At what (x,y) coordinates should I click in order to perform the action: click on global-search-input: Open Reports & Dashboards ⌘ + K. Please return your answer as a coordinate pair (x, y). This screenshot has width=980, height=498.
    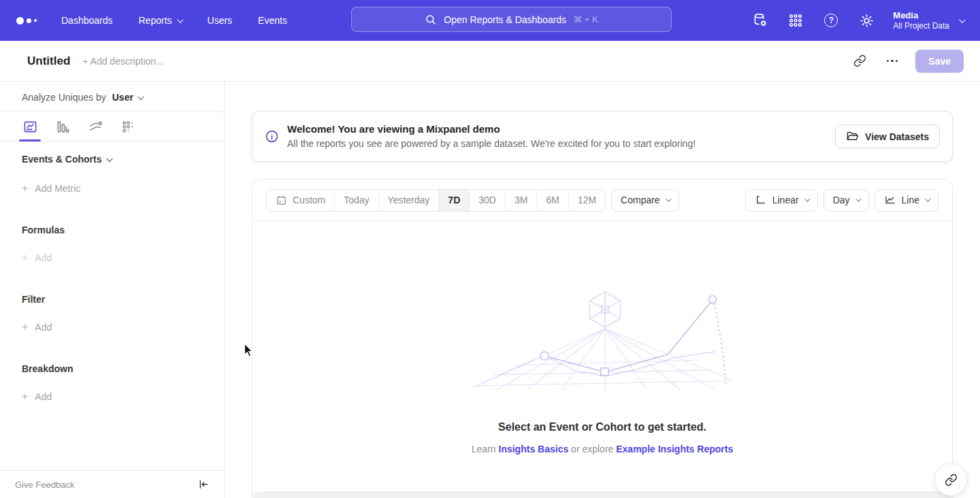
    Looking at the image, I should click on (512, 19).